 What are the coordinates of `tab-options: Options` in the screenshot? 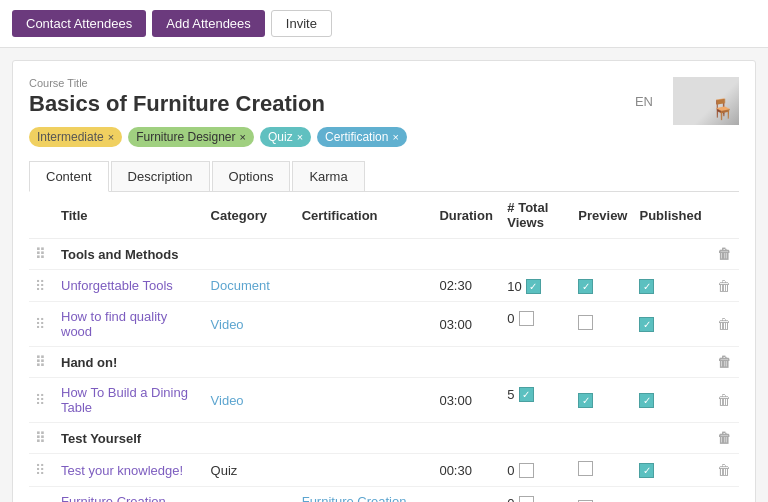 It's located at (252, 176).